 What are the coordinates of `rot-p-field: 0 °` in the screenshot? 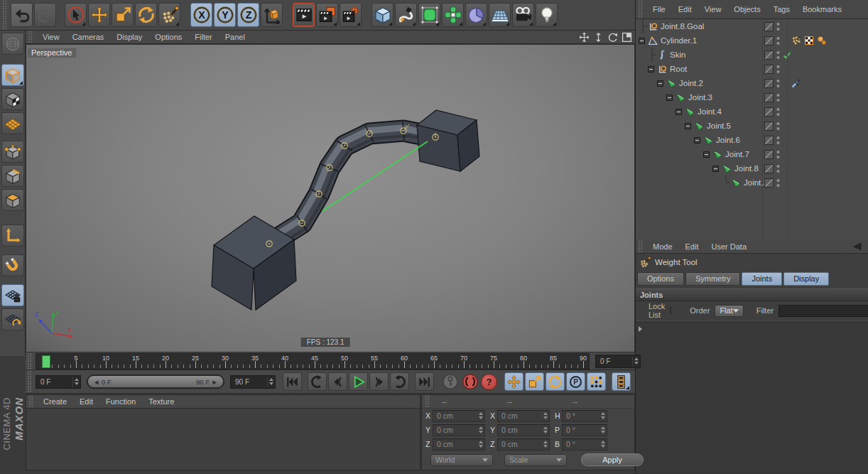 It's located at (585, 431).